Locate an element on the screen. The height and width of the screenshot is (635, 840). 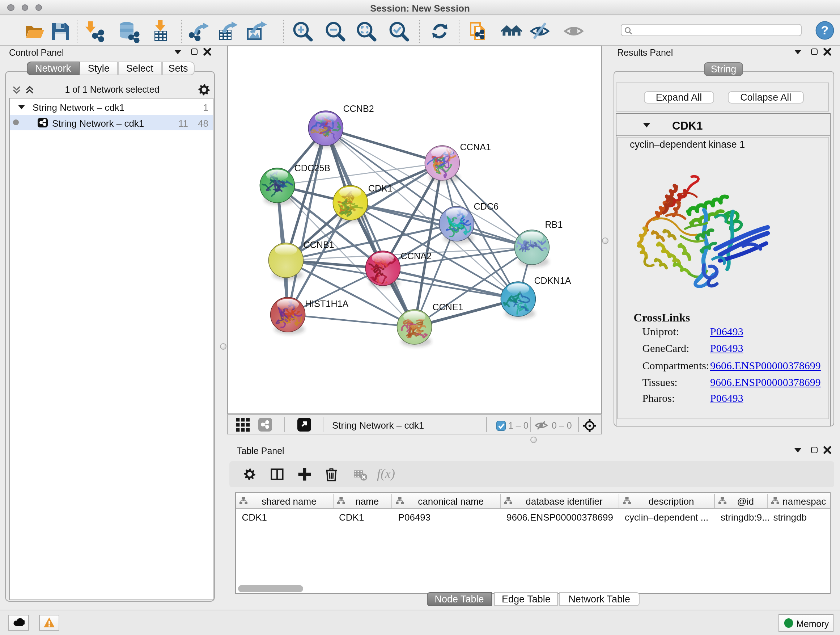
svg-text: CCNE1 is located at coordinates (448, 307).